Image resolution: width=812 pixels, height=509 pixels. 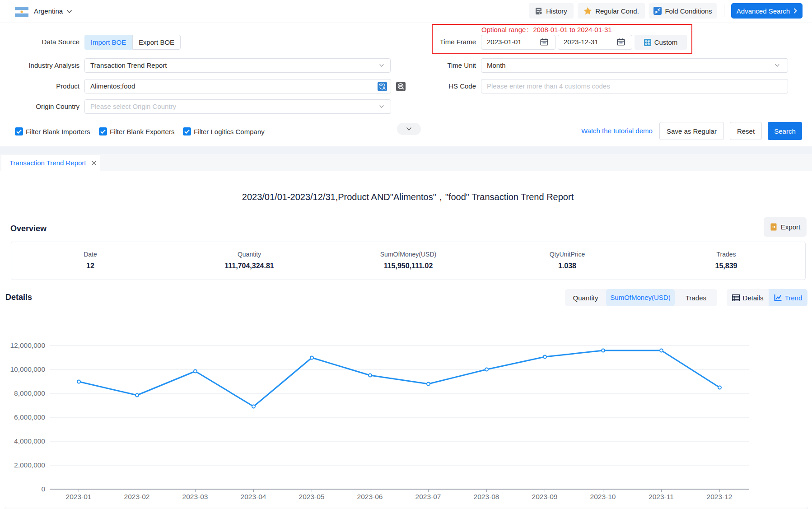 I want to click on svg-text: 0, so click(x=43, y=489).